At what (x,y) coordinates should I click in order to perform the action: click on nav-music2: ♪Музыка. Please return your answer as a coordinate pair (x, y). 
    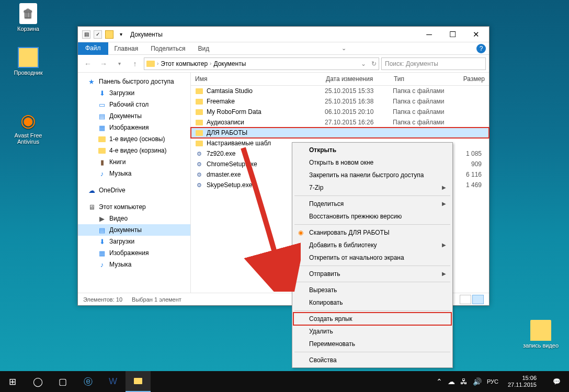
    Looking at the image, I should click on (134, 264).